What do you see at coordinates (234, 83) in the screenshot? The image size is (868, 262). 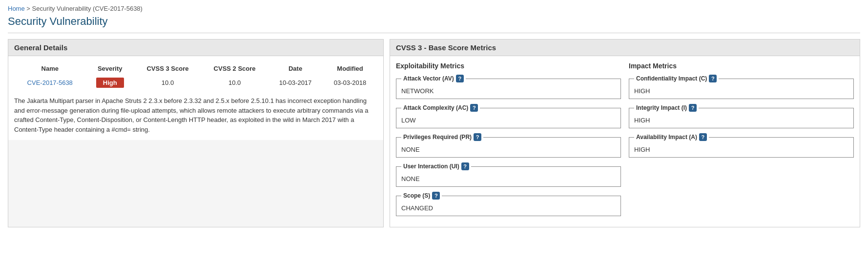 I see `cvss2-score: 10.0` at bounding box center [234, 83].